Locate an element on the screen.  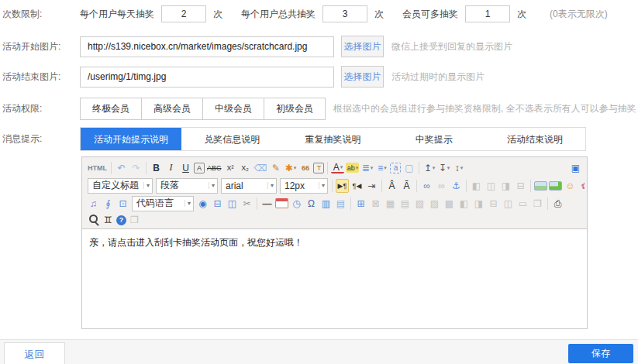
redo-icon: ↷ is located at coordinates (136, 168).